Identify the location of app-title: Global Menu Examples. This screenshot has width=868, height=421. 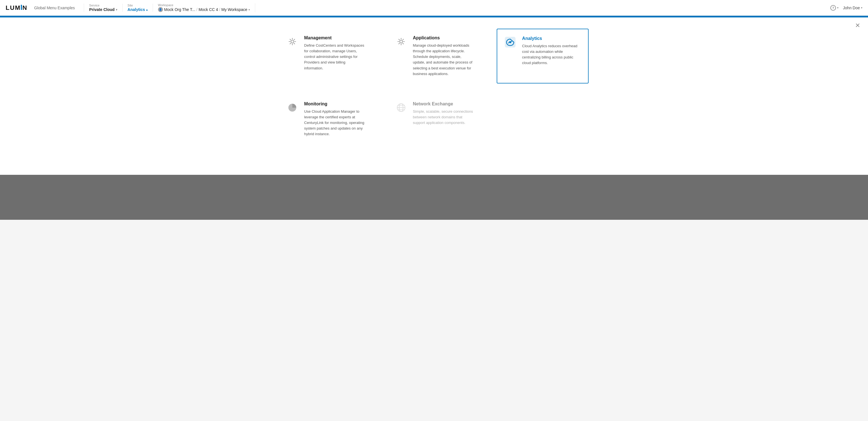
(55, 8).